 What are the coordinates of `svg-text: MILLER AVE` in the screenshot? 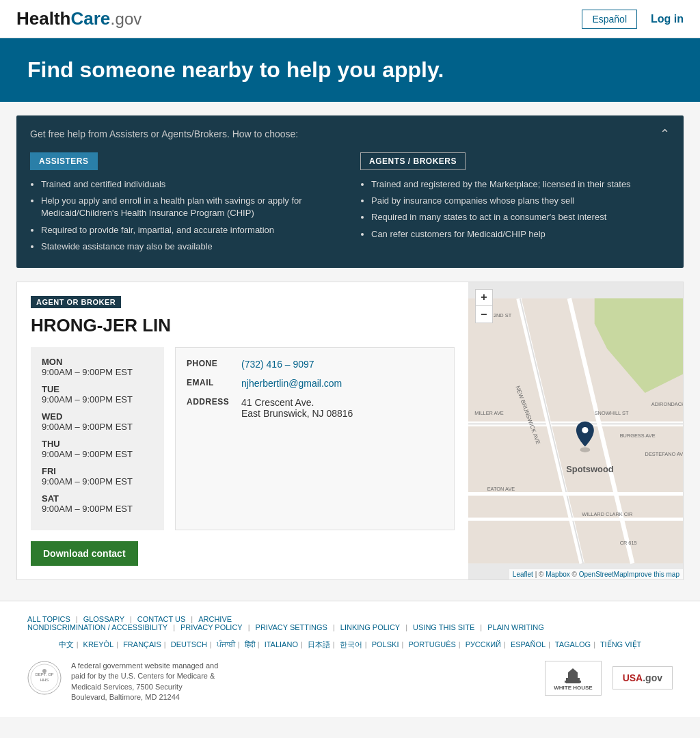 It's located at (489, 413).